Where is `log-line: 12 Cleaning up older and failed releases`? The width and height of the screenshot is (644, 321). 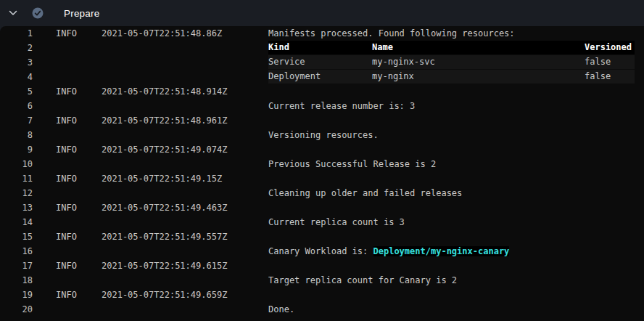
log-line: 12 Cleaning up older and failed releases is located at coordinates (322, 193).